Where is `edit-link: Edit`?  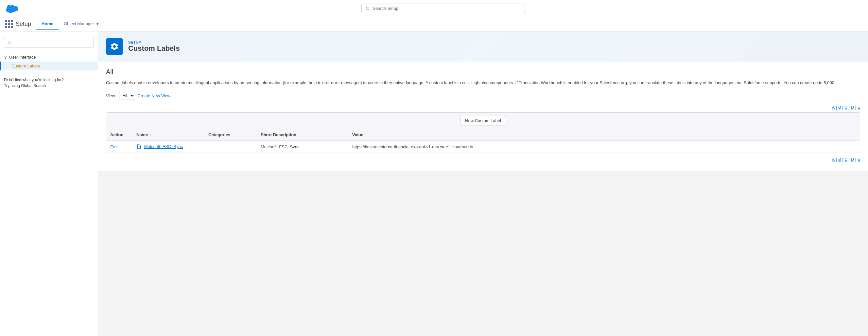
edit-link: Edit is located at coordinates (114, 147).